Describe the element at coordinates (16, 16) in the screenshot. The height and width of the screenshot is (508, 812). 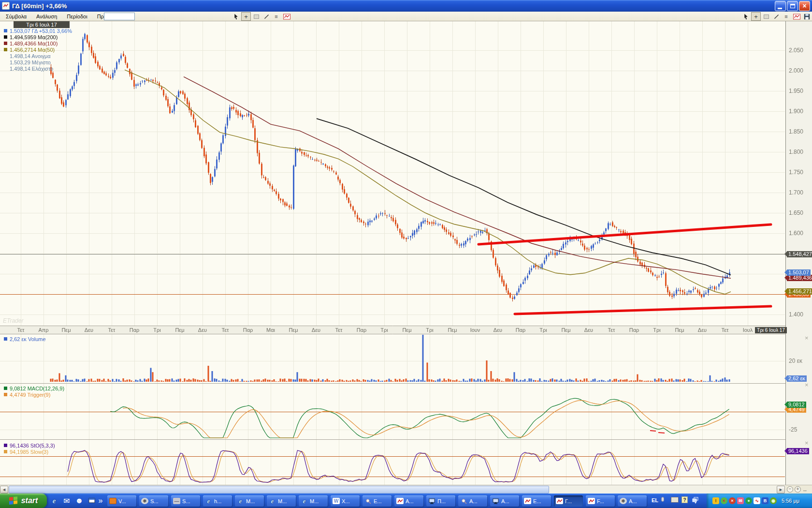
I see `menu-symbols: Σύμβολα` at that location.